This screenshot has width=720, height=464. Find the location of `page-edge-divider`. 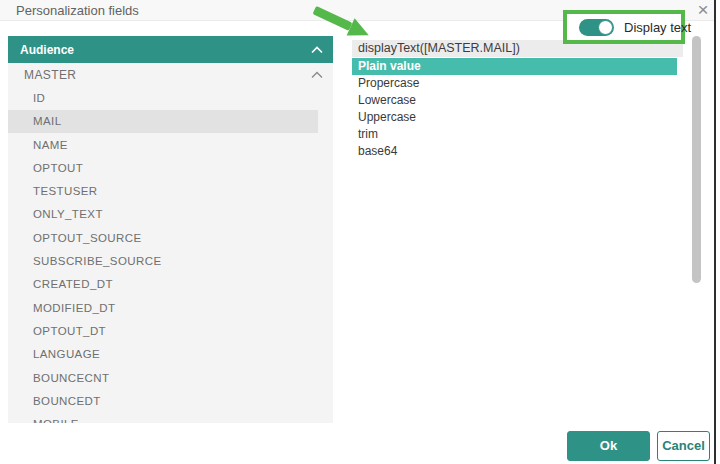

page-edge-divider is located at coordinates (715, 232).